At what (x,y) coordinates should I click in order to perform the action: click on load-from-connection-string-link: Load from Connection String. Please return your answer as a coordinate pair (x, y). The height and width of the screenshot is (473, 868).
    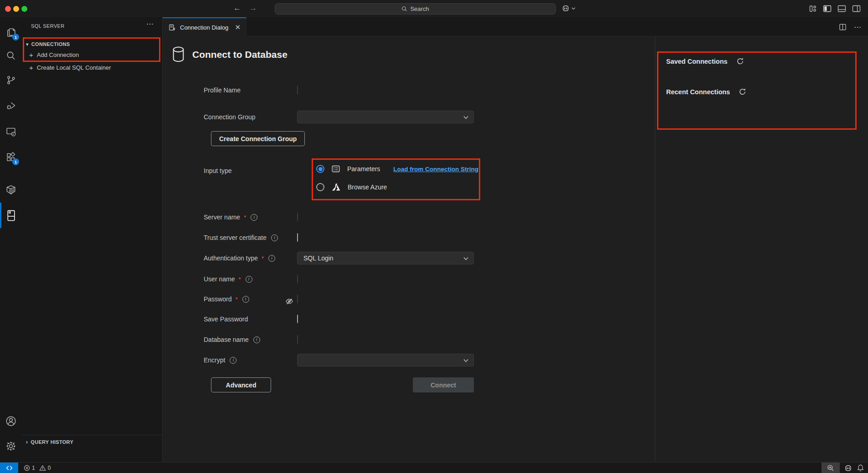
    Looking at the image, I should click on (436, 169).